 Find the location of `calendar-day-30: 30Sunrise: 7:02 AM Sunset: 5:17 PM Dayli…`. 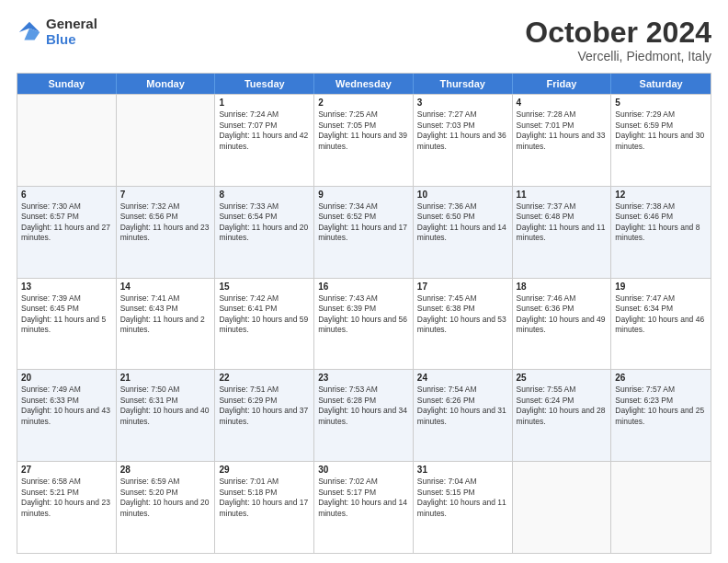

calendar-day-30: 30Sunrise: 7:02 AM Sunset: 5:17 PM Dayli… is located at coordinates (364, 508).